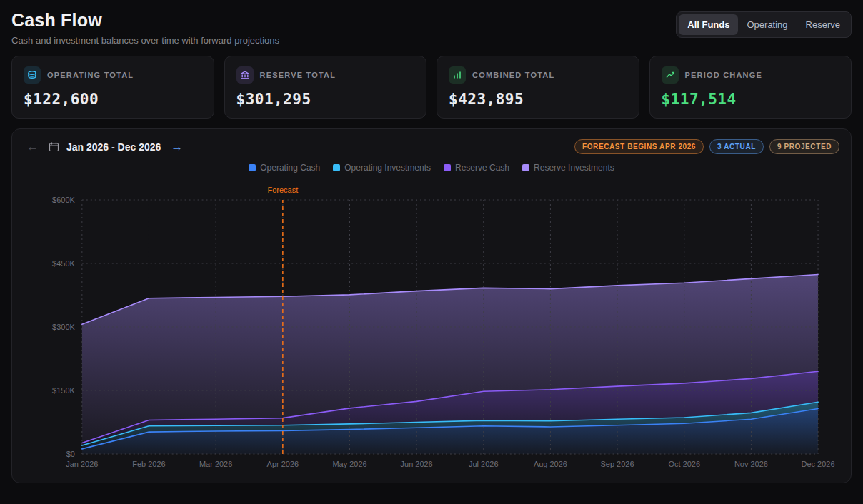 This screenshot has width=863, height=504. What do you see at coordinates (33, 147) in the screenshot?
I see `previous-period-button: ←` at bounding box center [33, 147].